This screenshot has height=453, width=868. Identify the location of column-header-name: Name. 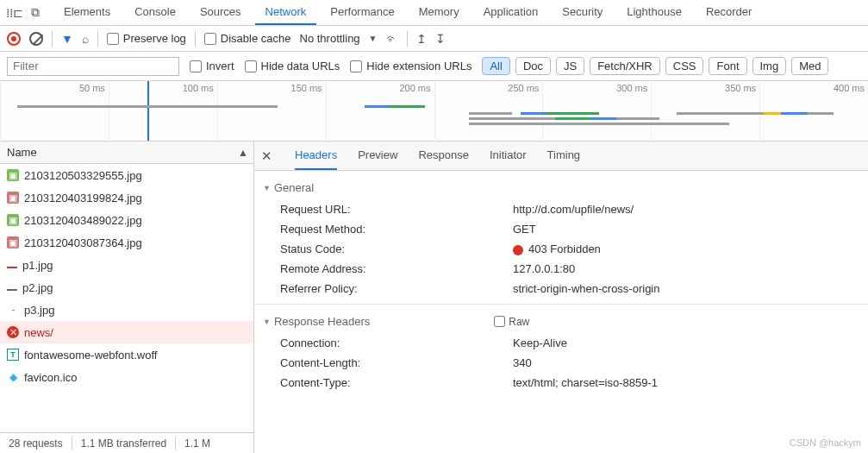
(127, 153).